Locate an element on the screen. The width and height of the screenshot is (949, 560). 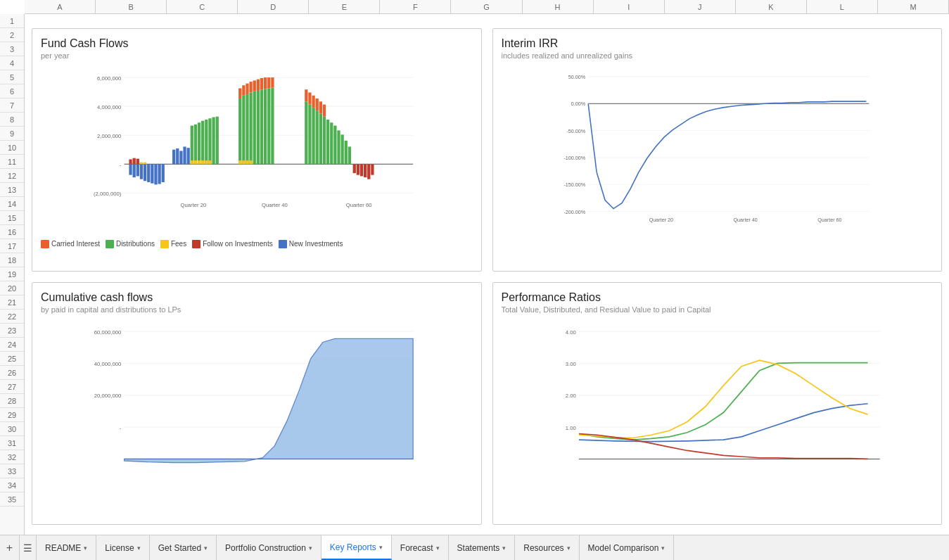
tab-statements: Statements ▾ is located at coordinates (483, 547).